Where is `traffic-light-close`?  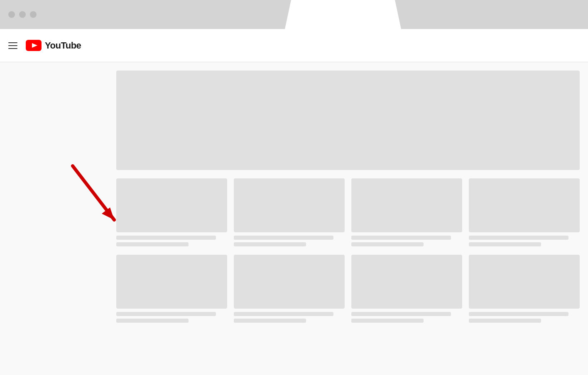
traffic-light-close is located at coordinates (12, 15).